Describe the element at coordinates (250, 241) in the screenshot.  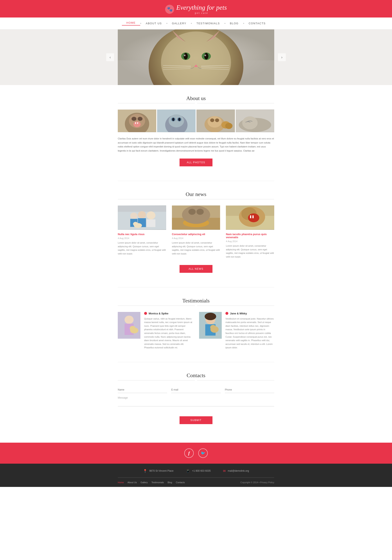
I see `news-date-3: 4 Aug 2014` at that location.